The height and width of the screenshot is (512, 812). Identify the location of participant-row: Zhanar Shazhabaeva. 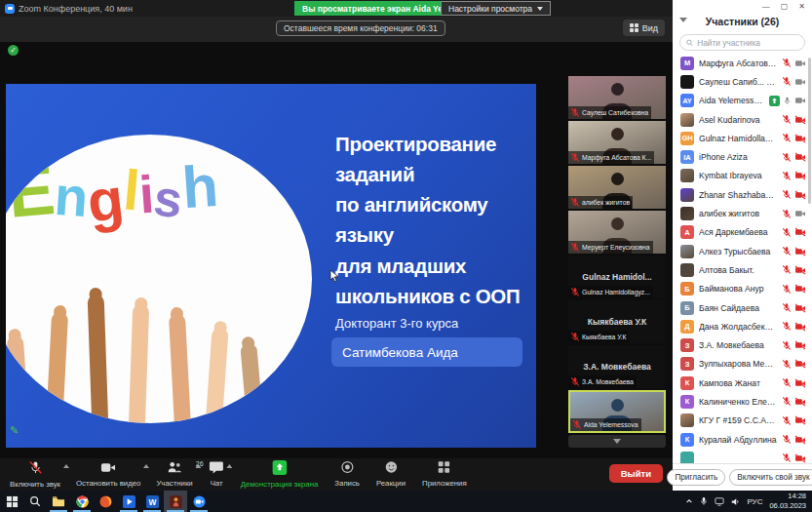
(743, 195).